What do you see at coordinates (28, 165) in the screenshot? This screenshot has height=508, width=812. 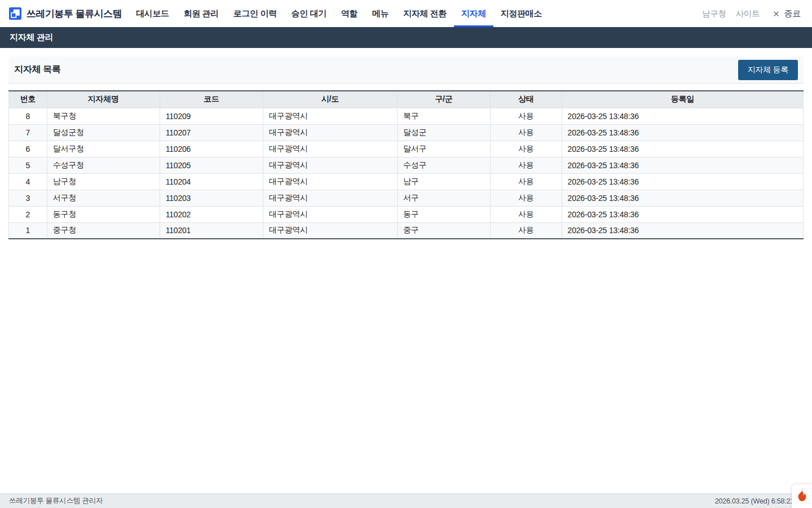 I see `cell-no: 5` at bounding box center [28, 165].